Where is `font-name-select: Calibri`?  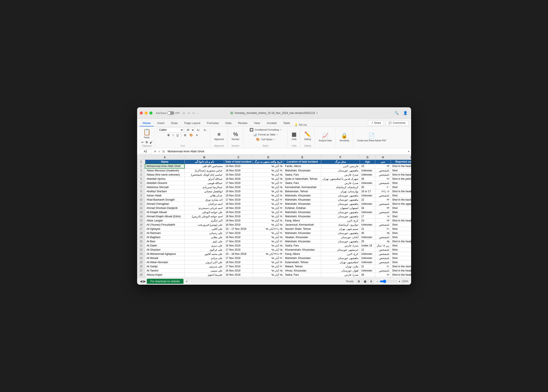
font-name-select: Calibri is located at coordinates (171, 130).